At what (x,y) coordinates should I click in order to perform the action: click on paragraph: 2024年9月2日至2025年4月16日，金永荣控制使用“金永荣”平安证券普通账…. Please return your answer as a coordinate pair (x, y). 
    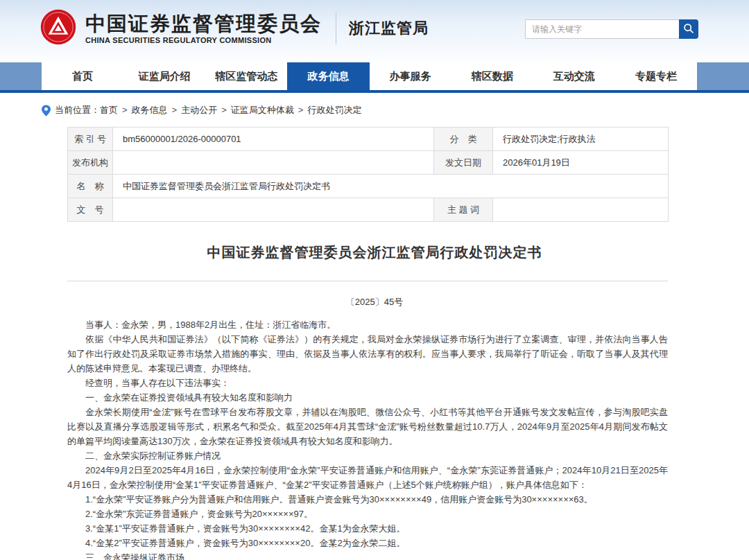
    Looking at the image, I should click on (368, 478).